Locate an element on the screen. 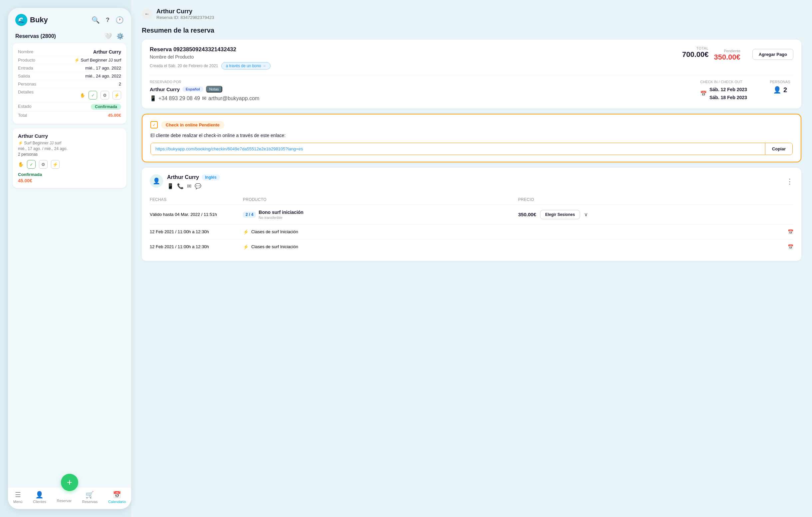 The height and width of the screenshot is (517, 812). back-button: ← is located at coordinates (147, 14).